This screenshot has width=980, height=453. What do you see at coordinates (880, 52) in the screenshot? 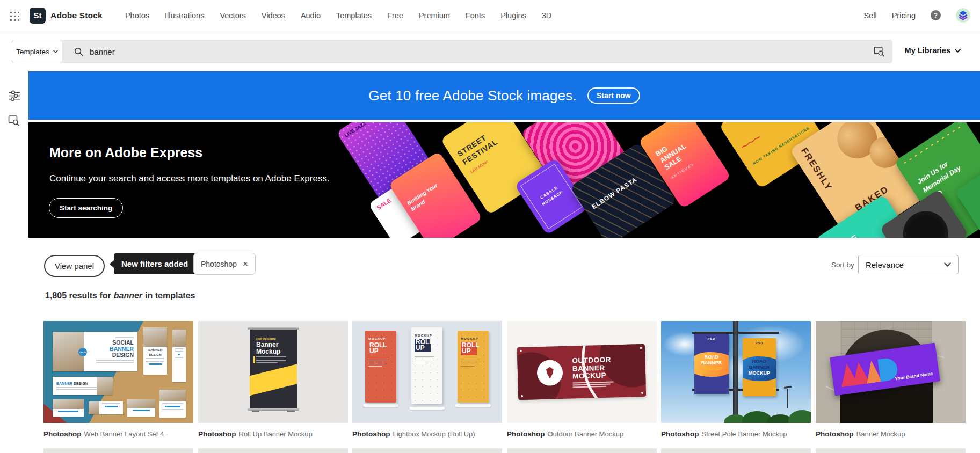
I see `visual-search-icon` at bounding box center [880, 52].